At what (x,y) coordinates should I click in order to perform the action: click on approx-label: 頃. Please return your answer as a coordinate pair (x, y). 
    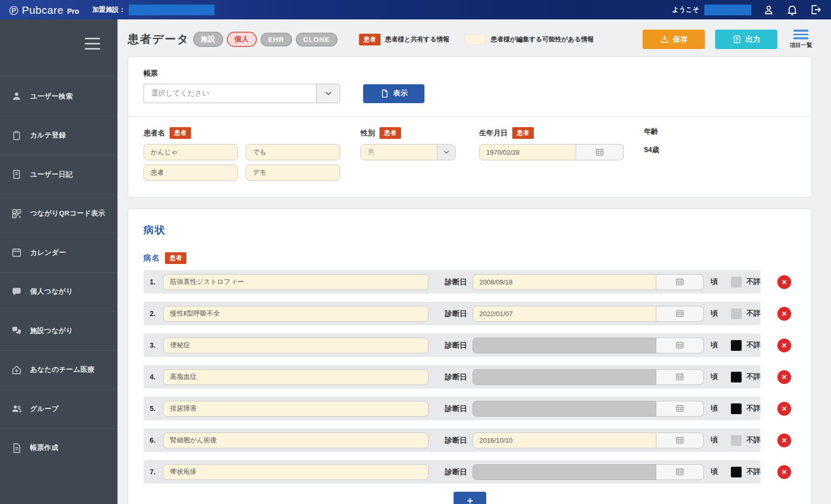
    Looking at the image, I should click on (715, 440).